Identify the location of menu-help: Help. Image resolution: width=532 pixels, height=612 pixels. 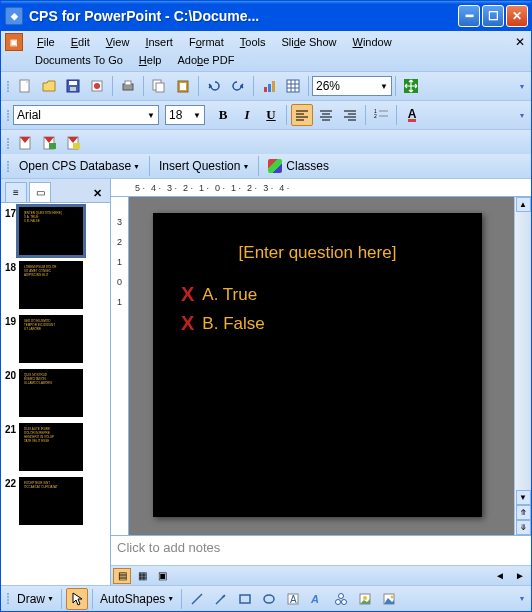
(150, 60).